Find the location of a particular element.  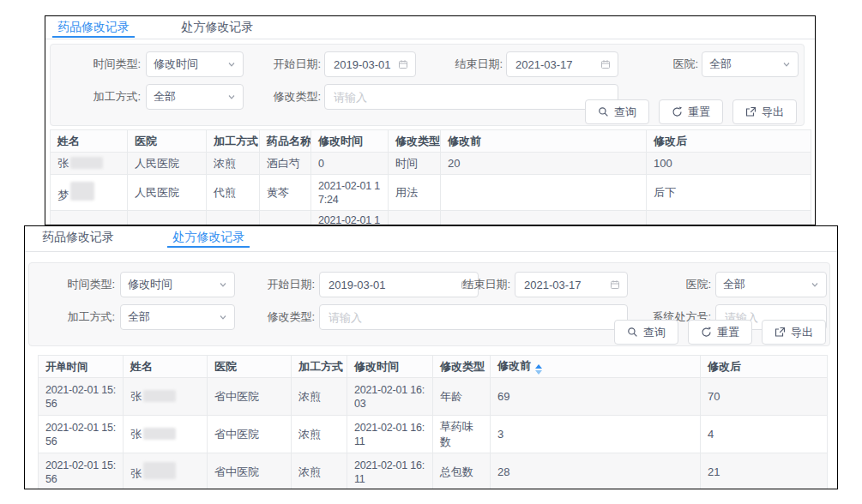

cell-before: 28 is located at coordinates (595, 471).